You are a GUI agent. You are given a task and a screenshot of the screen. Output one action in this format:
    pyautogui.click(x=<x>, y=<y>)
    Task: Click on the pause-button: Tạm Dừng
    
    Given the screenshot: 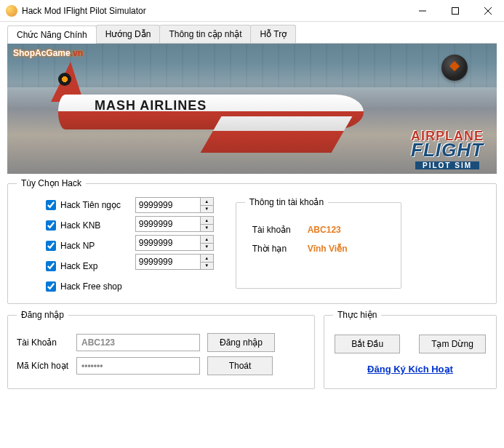 What is the action you would take?
    pyautogui.click(x=452, y=344)
    